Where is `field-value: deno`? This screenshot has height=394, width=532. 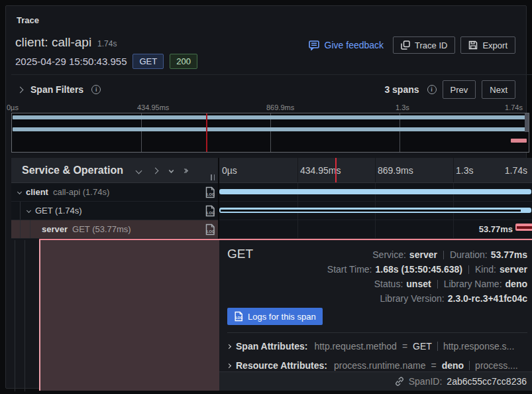 field-value: deno is located at coordinates (517, 284).